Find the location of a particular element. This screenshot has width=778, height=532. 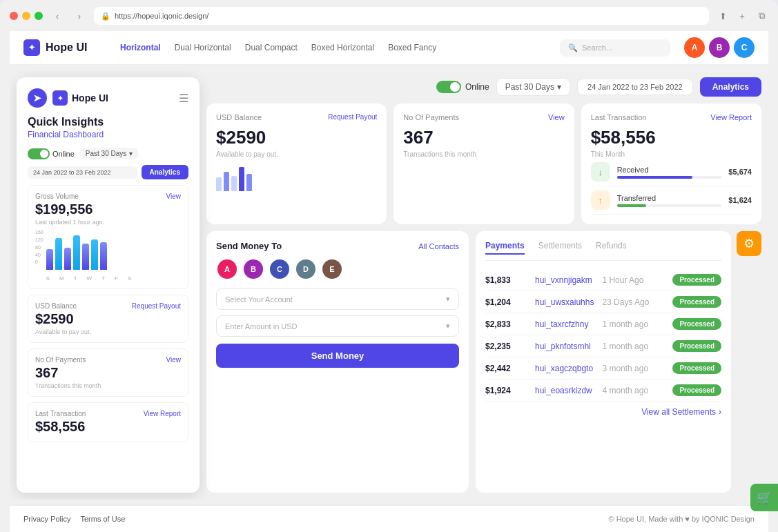

tab-payments: Payments is located at coordinates (505, 248).